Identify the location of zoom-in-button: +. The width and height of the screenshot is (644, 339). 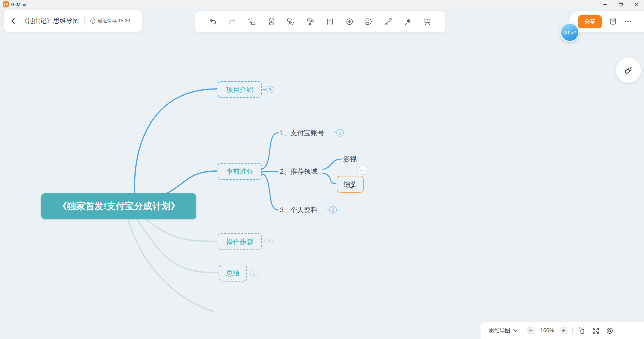
(564, 331).